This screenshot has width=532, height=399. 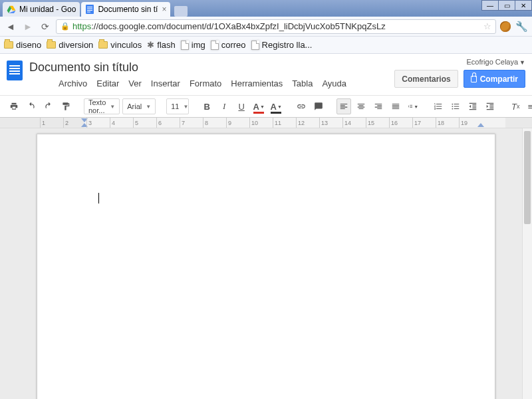 I want to click on line-spacing-button: ▼, so click(x=413, y=106).